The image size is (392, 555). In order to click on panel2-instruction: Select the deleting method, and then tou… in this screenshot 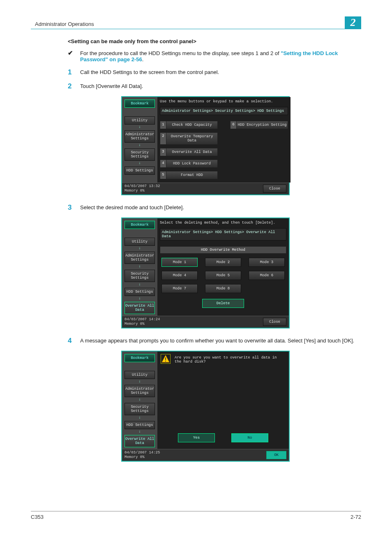, I will do `click(223, 223)`.